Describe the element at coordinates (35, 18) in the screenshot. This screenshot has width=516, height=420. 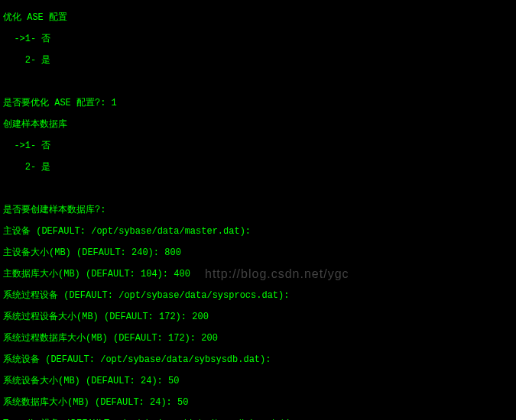
I see `line-0: 优化 ASE 配置` at that location.